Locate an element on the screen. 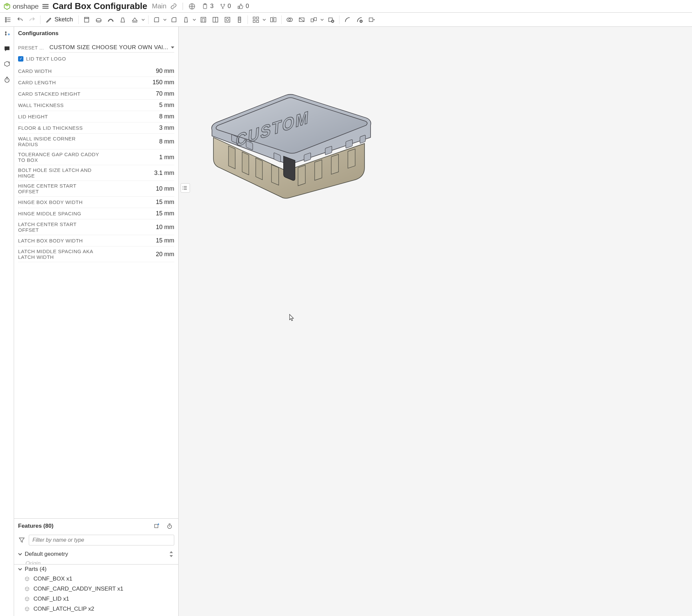  param-row: BOLT HOLE SIZE LATCH AND HINGE is located at coordinates (96, 173).